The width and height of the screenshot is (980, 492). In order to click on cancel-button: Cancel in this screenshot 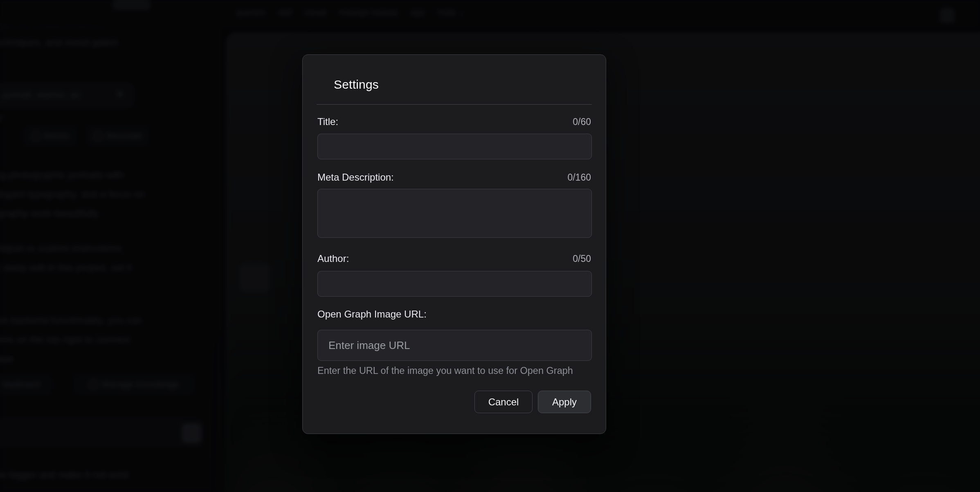, I will do `click(503, 402)`.